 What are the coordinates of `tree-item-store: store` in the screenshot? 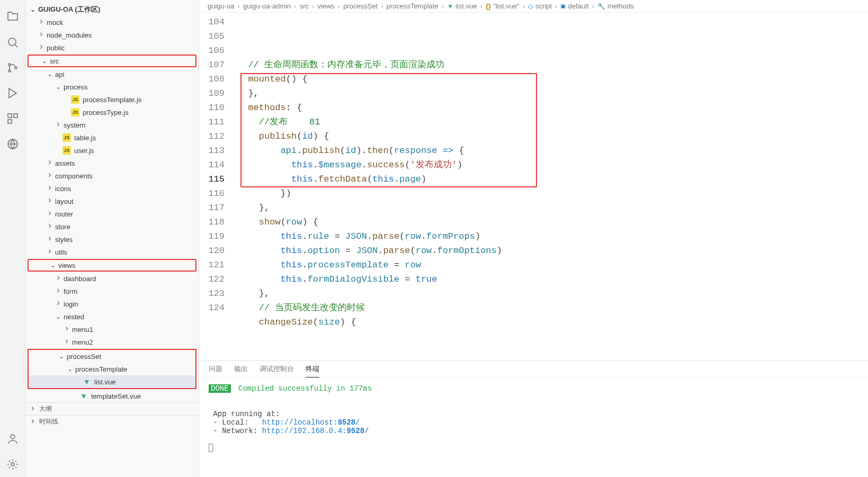 It's located at (112, 227).